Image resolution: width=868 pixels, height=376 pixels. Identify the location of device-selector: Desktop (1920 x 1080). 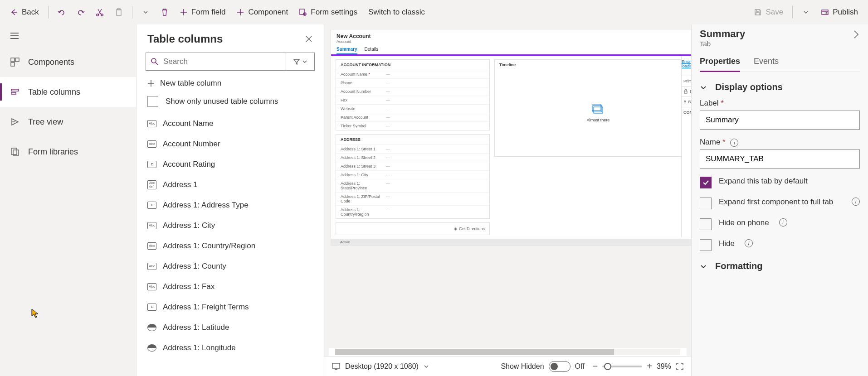
(380, 366).